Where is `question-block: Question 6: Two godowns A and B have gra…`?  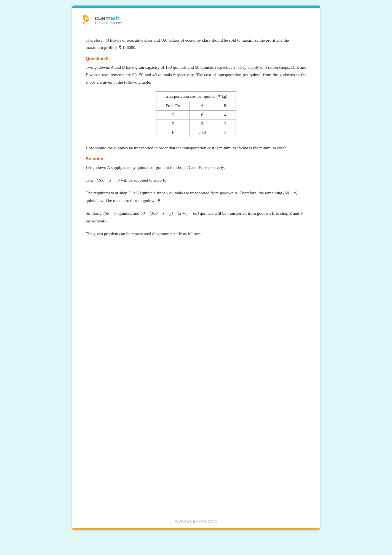
question-block: Question 6: Two godowns A and B have gra… is located at coordinates (196, 71).